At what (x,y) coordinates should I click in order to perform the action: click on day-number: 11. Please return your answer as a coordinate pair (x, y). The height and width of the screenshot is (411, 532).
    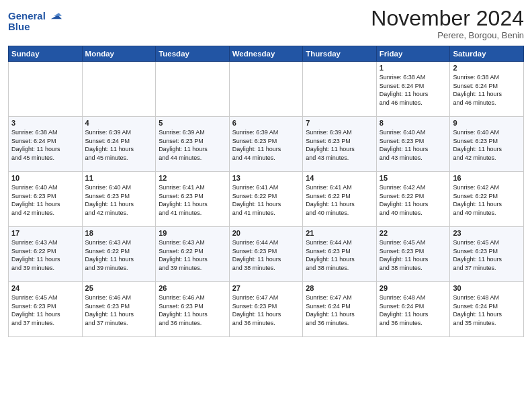
    Looking at the image, I should click on (120, 178).